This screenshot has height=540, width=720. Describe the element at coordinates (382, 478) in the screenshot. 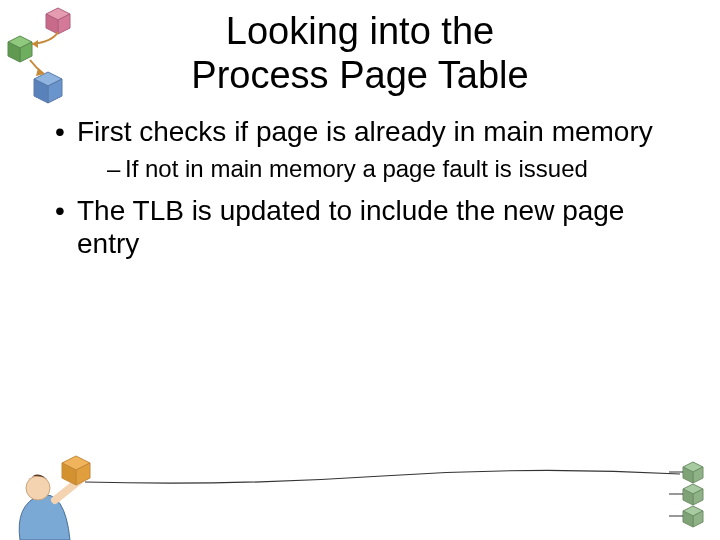

I see `decorative-connector-line` at that location.